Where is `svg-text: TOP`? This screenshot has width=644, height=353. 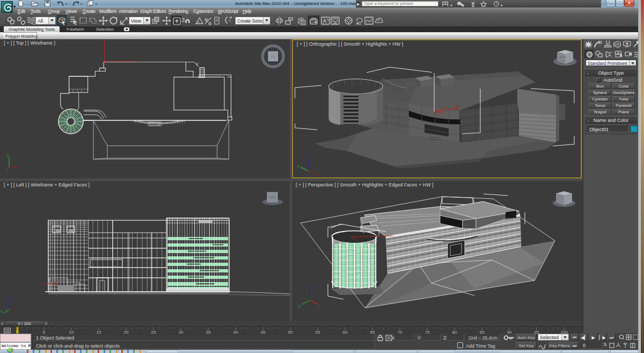
svg-text: TOP is located at coordinates (273, 57).